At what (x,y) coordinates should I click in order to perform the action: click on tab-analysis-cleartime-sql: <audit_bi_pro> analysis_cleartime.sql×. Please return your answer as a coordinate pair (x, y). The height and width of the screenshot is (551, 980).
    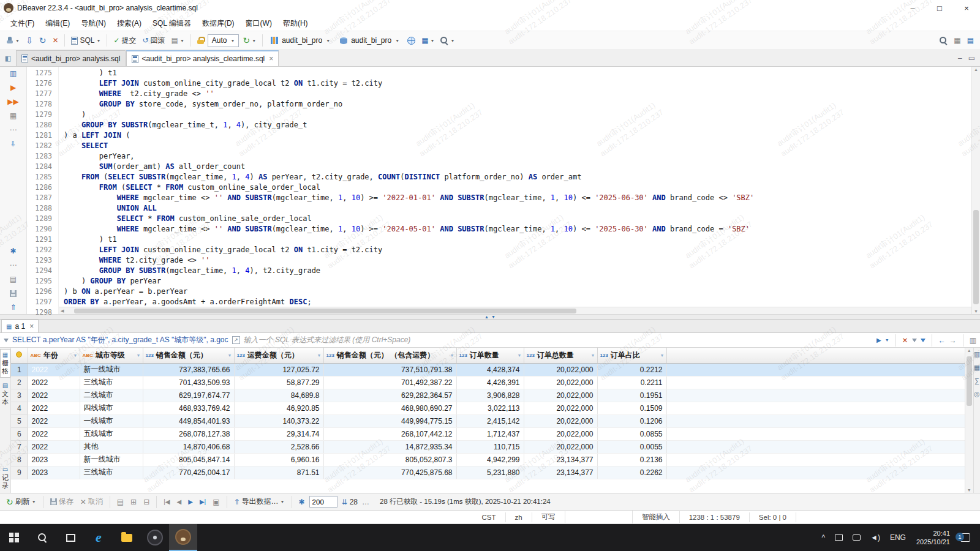
    Looking at the image, I should click on (202, 58).